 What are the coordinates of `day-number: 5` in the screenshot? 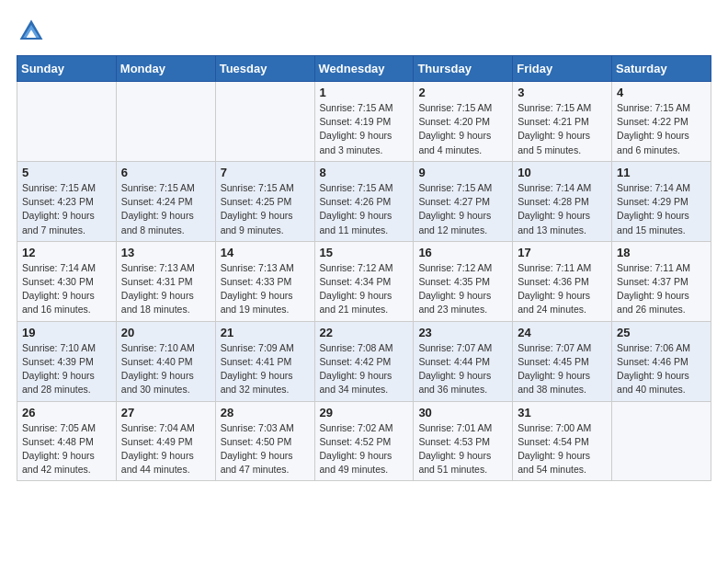 It's located at (66, 173).